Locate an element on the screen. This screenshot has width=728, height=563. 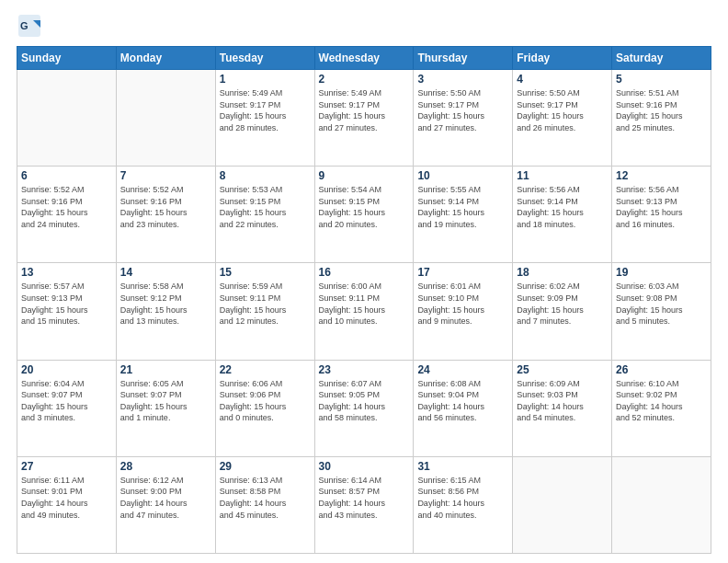
calendar-cell: 12Sunrise: 5:56 AM Sunset: 9:13 PM Dayli… is located at coordinates (662, 215).